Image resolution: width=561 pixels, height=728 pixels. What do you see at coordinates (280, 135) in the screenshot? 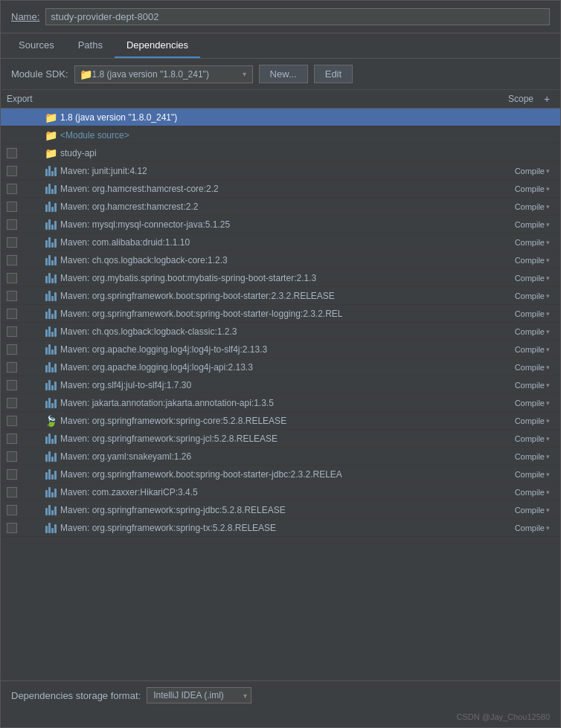
I see `list-item: 📁<Module source>` at bounding box center [280, 135].